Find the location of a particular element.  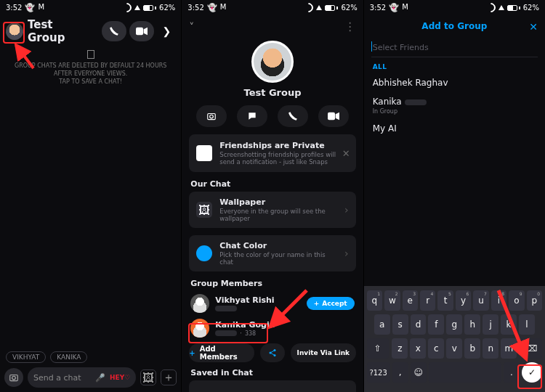

chat-color-icon is located at coordinates (204, 253).